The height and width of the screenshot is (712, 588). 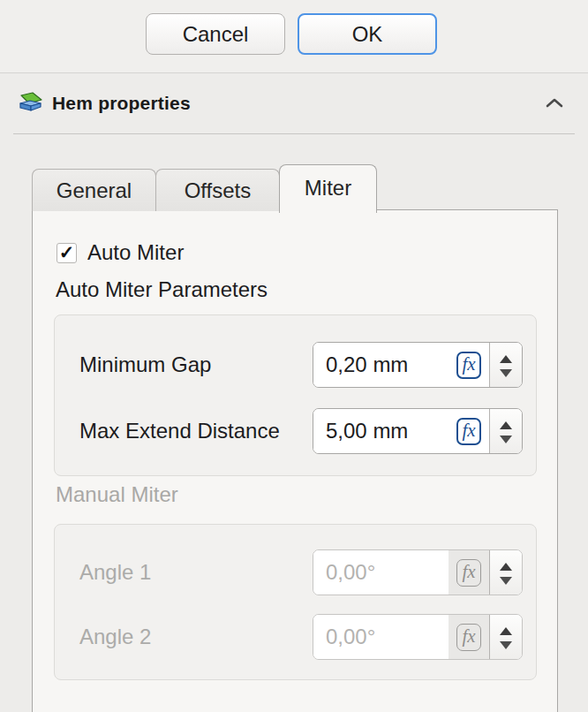 What do you see at coordinates (115, 637) in the screenshot?
I see `angle-2-label: Angle 2` at bounding box center [115, 637].